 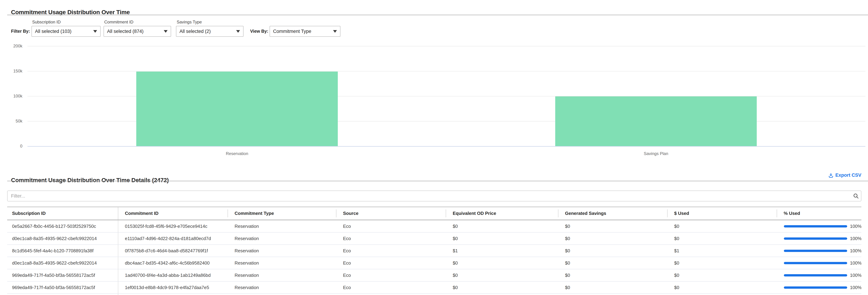 I want to click on commitment-id-filter-dropdown: All selected (874), so click(x=137, y=31).